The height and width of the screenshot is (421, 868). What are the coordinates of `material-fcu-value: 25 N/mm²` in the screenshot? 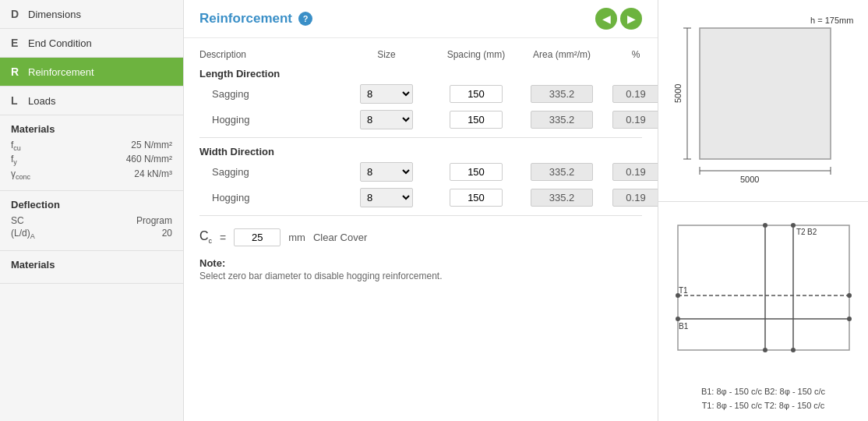 It's located at (151, 145).